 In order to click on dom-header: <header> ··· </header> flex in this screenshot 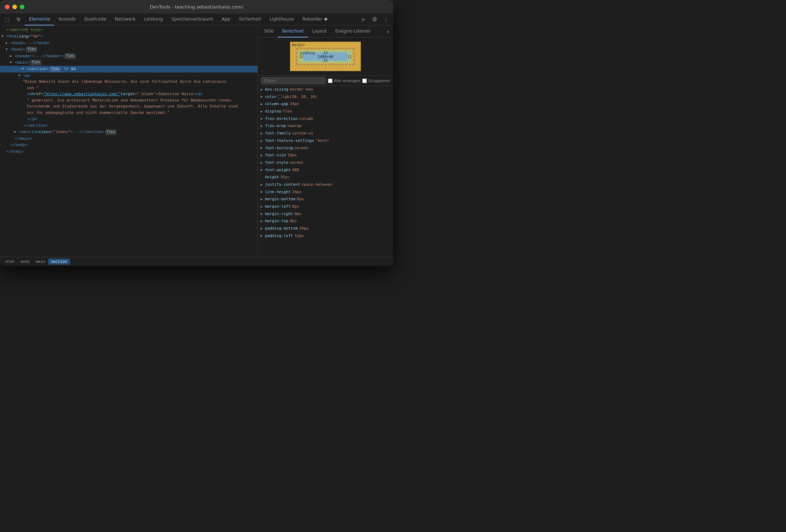, I will do `click(129, 56)`.